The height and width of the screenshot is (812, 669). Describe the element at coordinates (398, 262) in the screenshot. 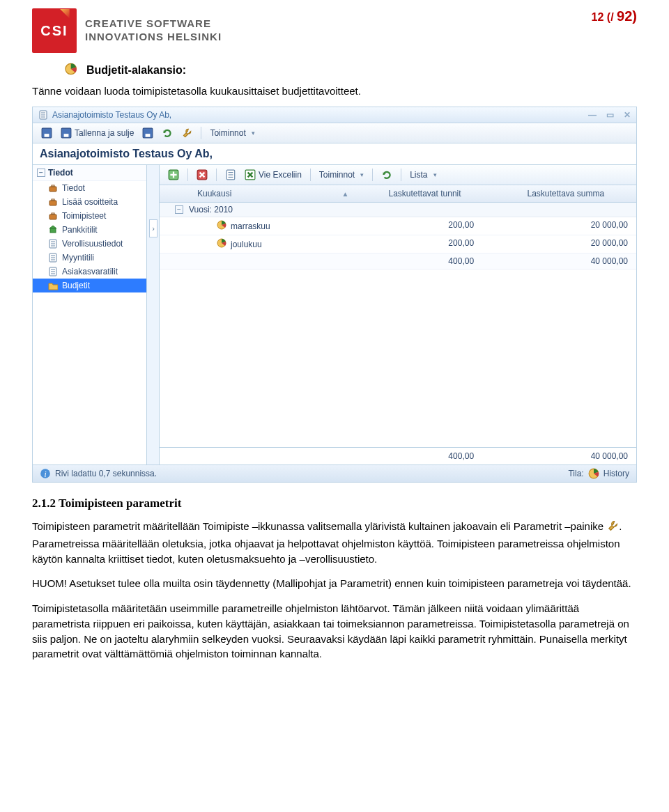

I see `group-total-row: 400,00 40 000,00` at that location.